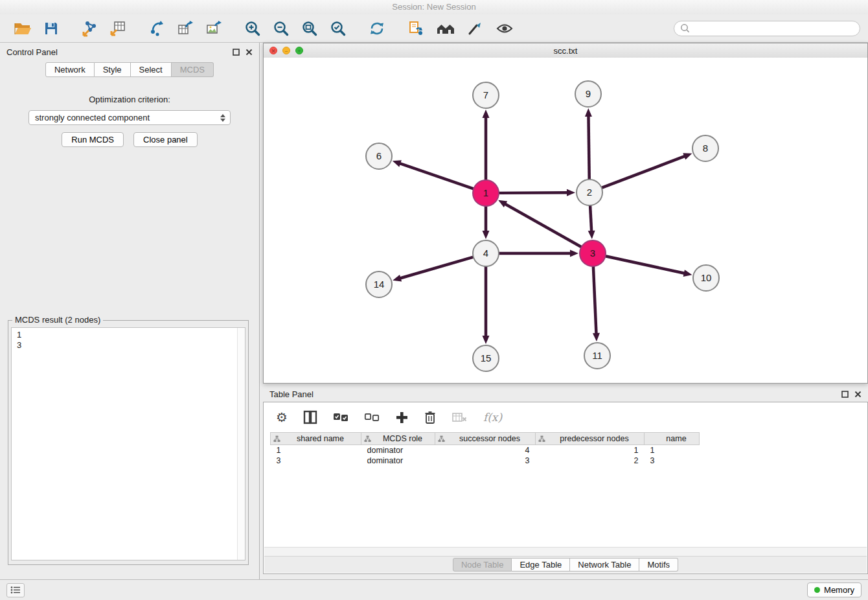  What do you see at coordinates (589, 192) in the screenshot?
I see `graph-node-2: 2` at bounding box center [589, 192].